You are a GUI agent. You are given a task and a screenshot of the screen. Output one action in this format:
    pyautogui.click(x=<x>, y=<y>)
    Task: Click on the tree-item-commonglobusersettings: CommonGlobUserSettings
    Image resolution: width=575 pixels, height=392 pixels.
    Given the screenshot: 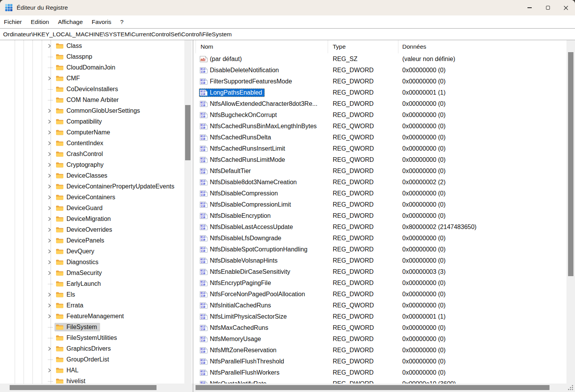 What is the action you would take?
    pyautogui.click(x=97, y=111)
    